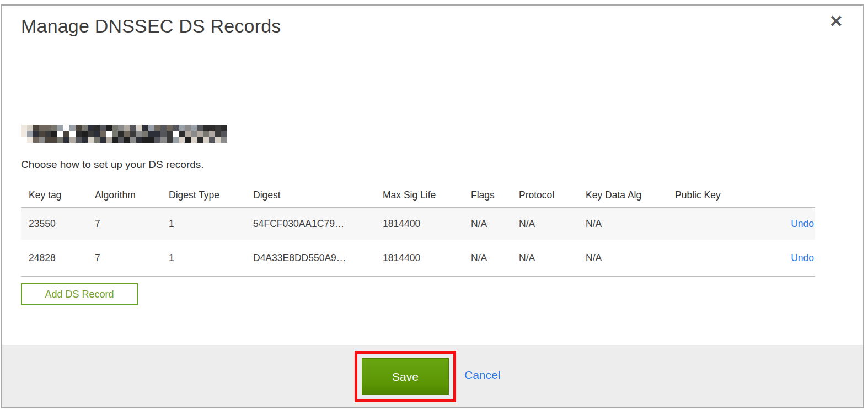 This screenshot has height=411, width=868. Describe the element at coordinates (866, 32) in the screenshot. I see `background-text-fragment: d` at that location.